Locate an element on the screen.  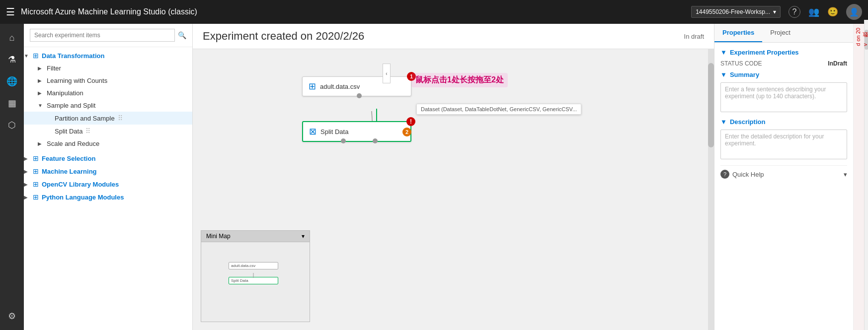
status-code-value: InDraft is located at coordinates (838, 64).